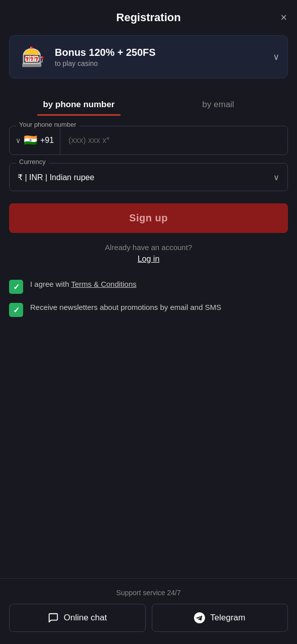  Describe the element at coordinates (149, 57) in the screenshot. I see `bonus-banner: 🎰 Bonus 120% + 250FS to play casino ∨` at that location.